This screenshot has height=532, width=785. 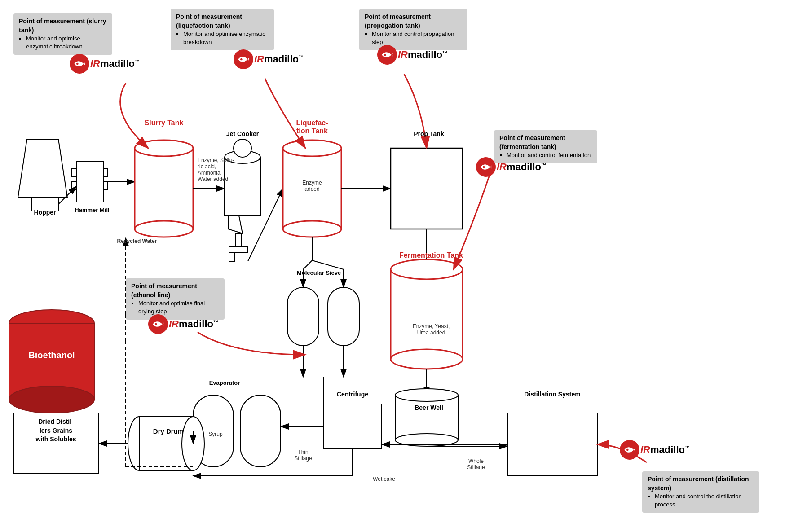 What do you see at coordinates (552, 394) in the screenshot?
I see `distillation-system-label: Distillation System` at bounding box center [552, 394].